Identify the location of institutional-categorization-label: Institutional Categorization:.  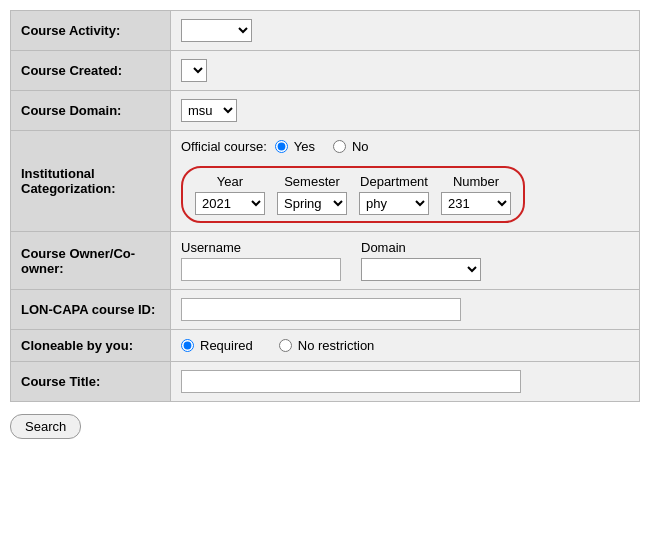
(91, 182).